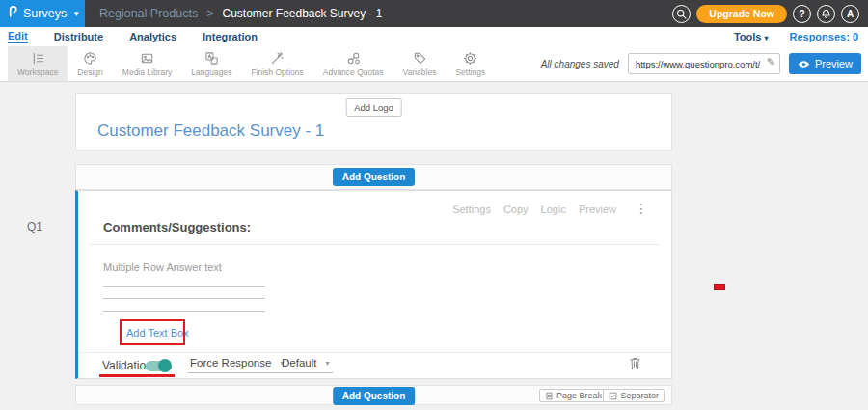 The image size is (868, 410). Describe the element at coordinates (641, 208) in the screenshot. I see `kebab-menu-icon: ⋮` at that location.